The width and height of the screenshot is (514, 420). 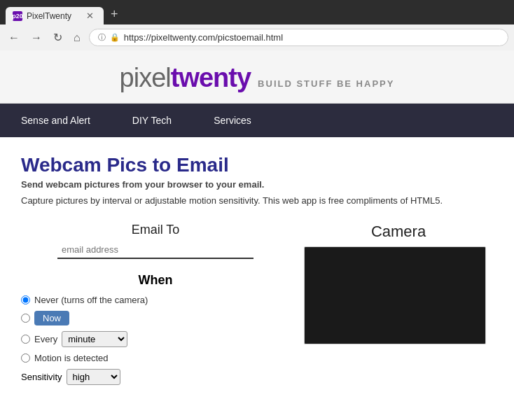 What do you see at coordinates (56, 120) in the screenshot?
I see `nav-item-sense-and-alert: Sense and Alert` at bounding box center [56, 120].